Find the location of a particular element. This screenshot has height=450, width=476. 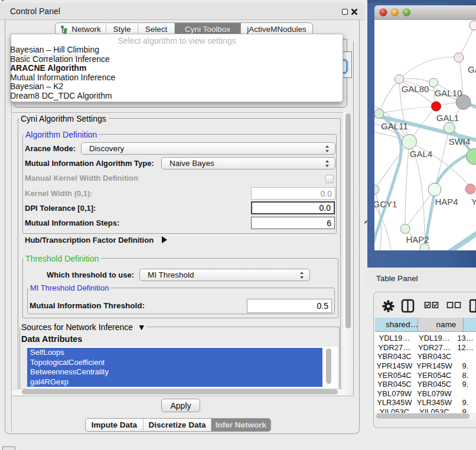

svg-text: GAL11 is located at coordinates (395, 126).